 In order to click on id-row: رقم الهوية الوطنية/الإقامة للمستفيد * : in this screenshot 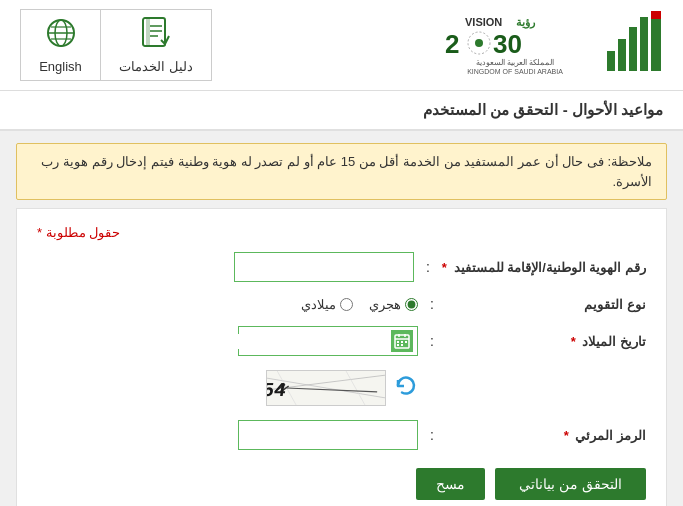, I will do `click(342, 267)`.